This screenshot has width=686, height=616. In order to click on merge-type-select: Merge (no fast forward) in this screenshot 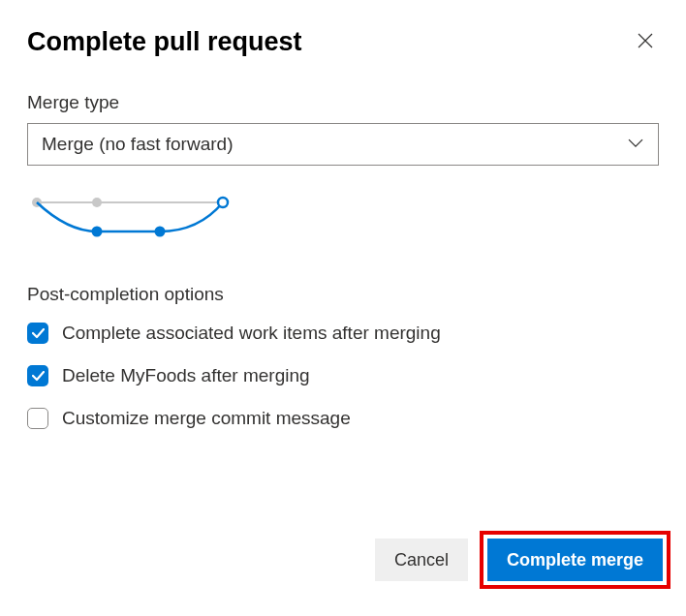, I will do `click(343, 144)`.